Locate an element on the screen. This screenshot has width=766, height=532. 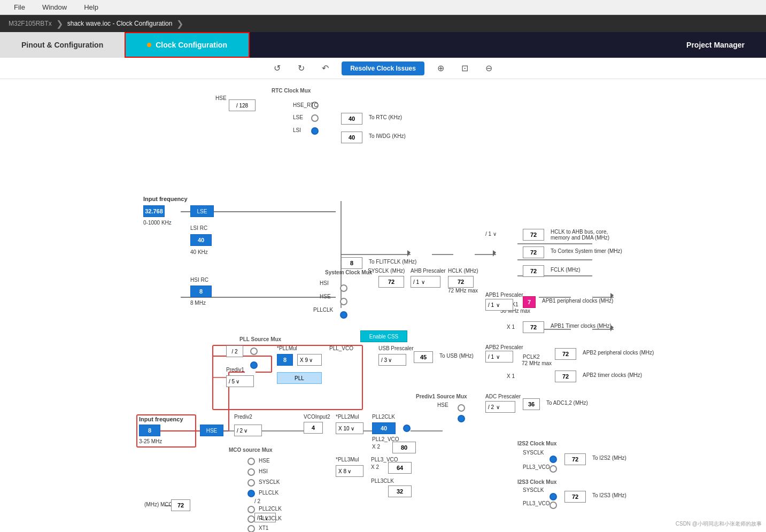
tab-clock: Clock Configuration is located at coordinates (187, 45).